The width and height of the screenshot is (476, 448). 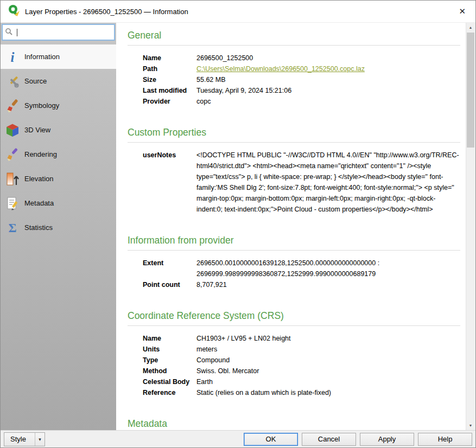 What do you see at coordinates (264, 338) in the screenshot?
I see `row-value: CH1903+ / LV95 + LN02 height` at bounding box center [264, 338].